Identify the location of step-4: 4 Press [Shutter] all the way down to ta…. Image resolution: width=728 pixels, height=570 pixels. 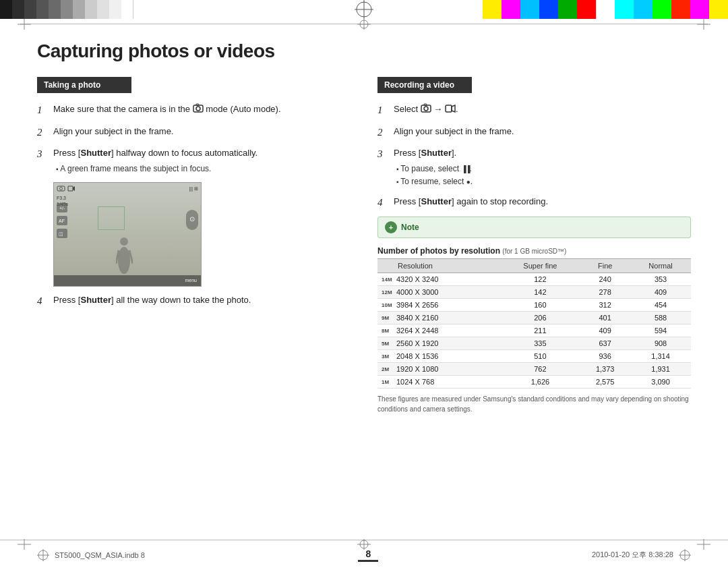
(194, 301).